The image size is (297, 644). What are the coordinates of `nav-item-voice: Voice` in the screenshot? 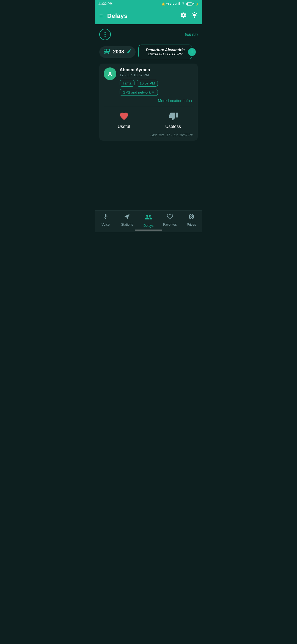 It's located at (106, 220).